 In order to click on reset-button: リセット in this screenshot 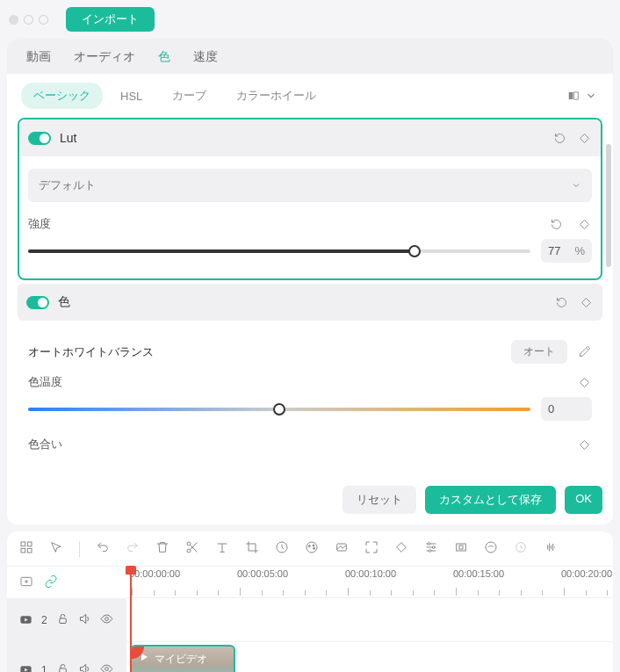, I will do `click(379, 500)`.